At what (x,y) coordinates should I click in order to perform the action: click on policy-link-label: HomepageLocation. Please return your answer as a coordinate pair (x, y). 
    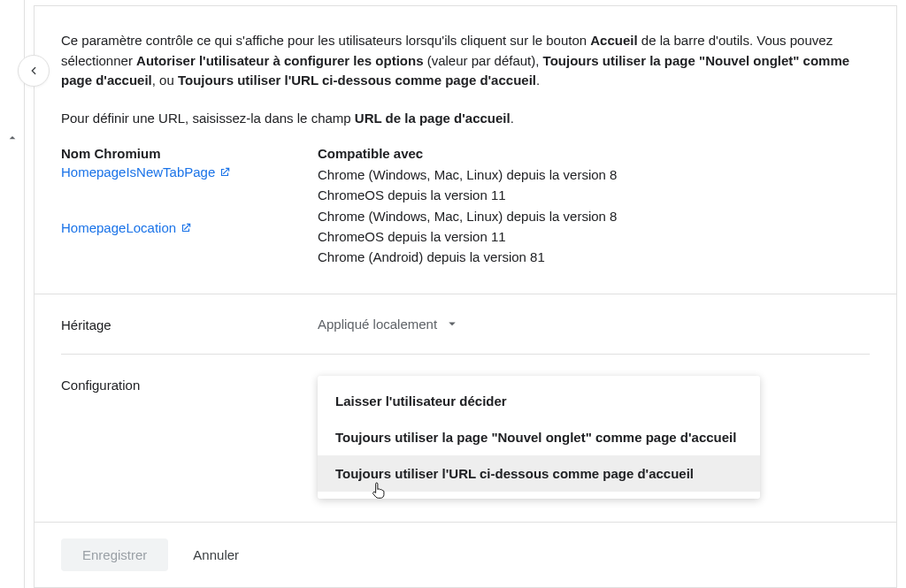
    Looking at the image, I should click on (119, 228).